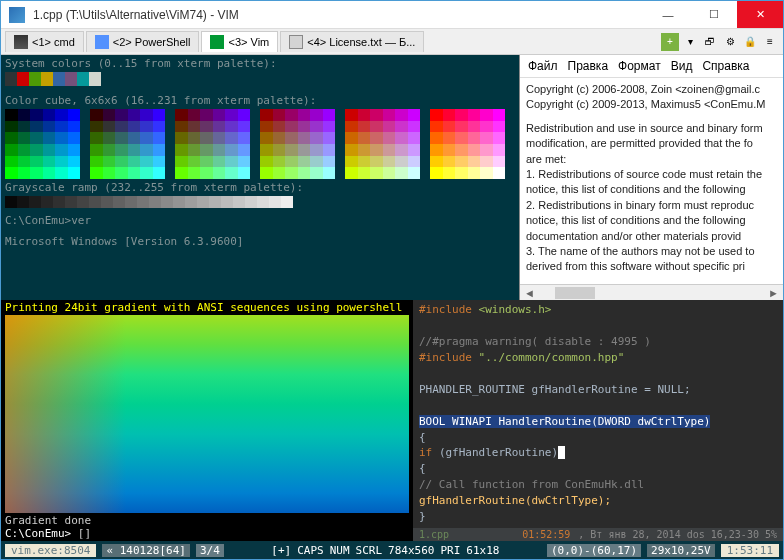 The image size is (784, 560). Describe the element at coordinates (668, 14) in the screenshot. I see `minimize-button: —` at that location.